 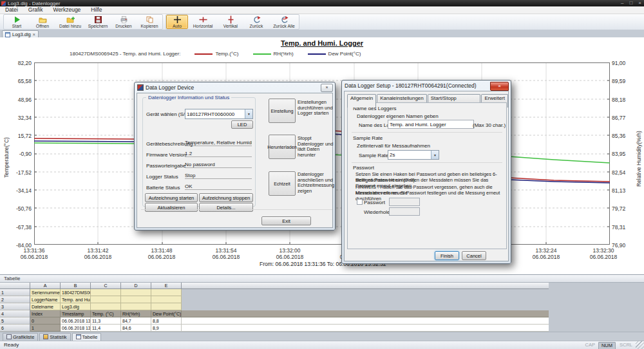 What do you see at coordinates (316, 183) in the screenshot?
I see `echtzeit-desc: Datenlogger anschließen und Echtzeitmess…` at bounding box center [316, 183].